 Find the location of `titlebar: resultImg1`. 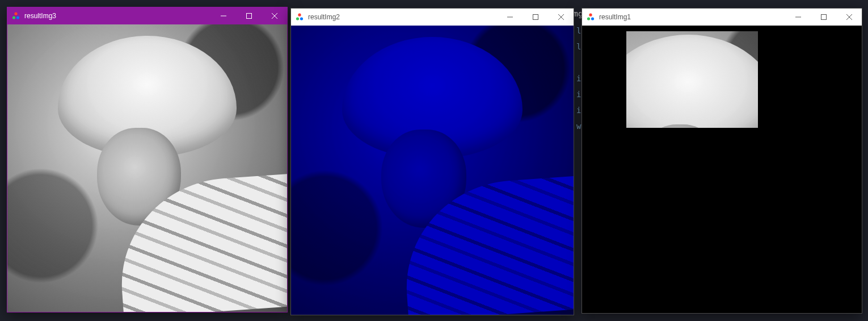

titlebar: resultImg1 is located at coordinates (722, 17).